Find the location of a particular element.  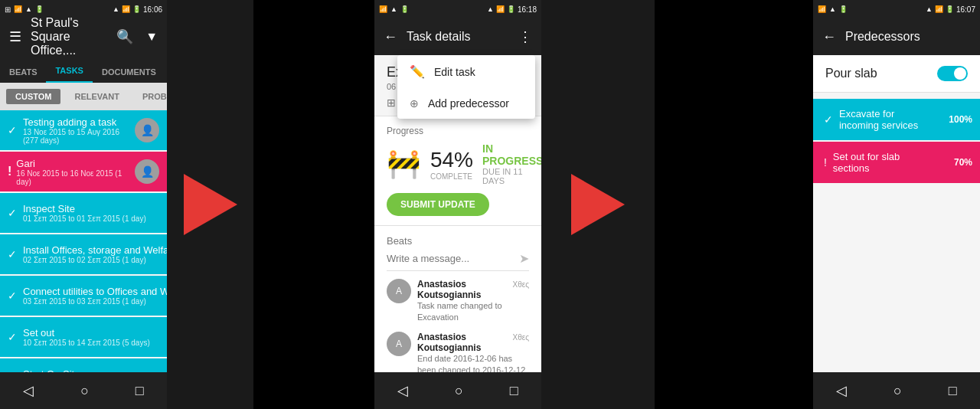

edit-icon: ✏️ is located at coordinates (417, 72).